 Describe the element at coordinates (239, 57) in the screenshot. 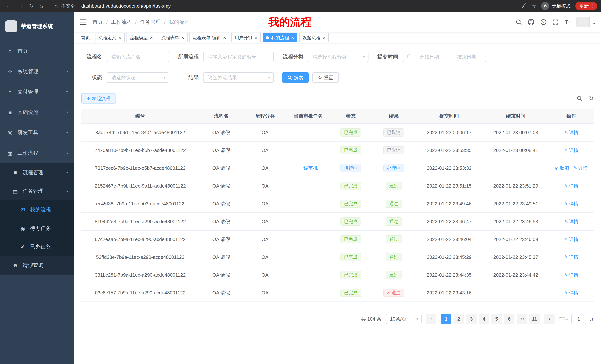

I see `process-definition-input` at that location.